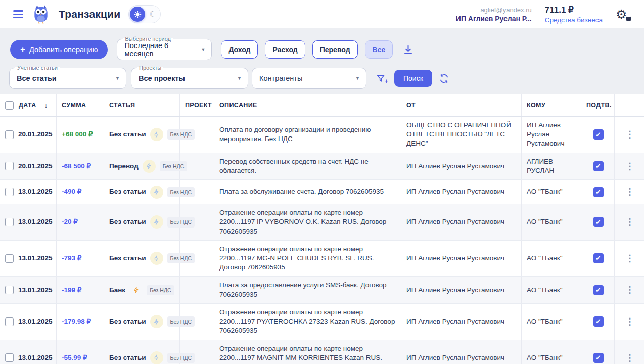  I want to click on moon-icon: ☾, so click(153, 14).